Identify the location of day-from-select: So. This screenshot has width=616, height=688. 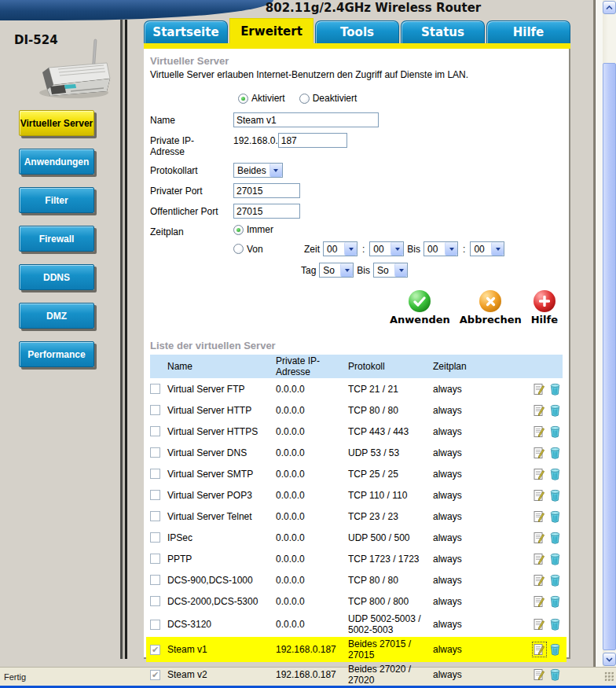
(336, 270).